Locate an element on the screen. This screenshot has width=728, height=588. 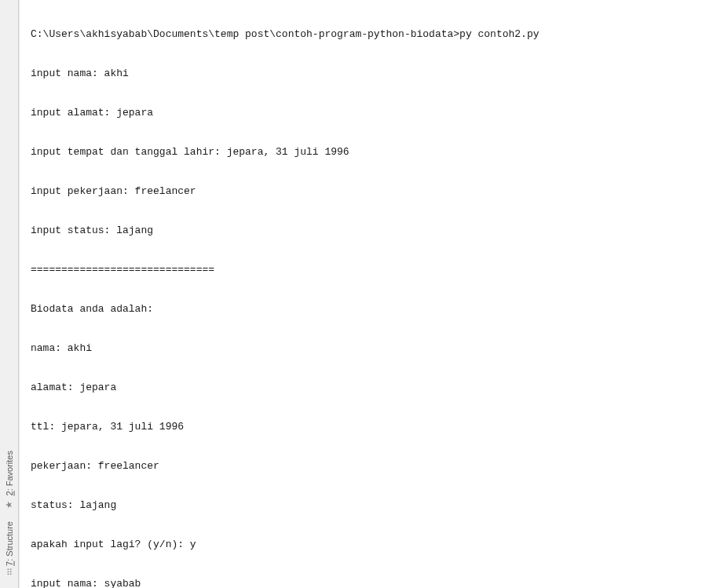
terminal-line: Biodata anda adalah: is located at coordinates (376, 309).